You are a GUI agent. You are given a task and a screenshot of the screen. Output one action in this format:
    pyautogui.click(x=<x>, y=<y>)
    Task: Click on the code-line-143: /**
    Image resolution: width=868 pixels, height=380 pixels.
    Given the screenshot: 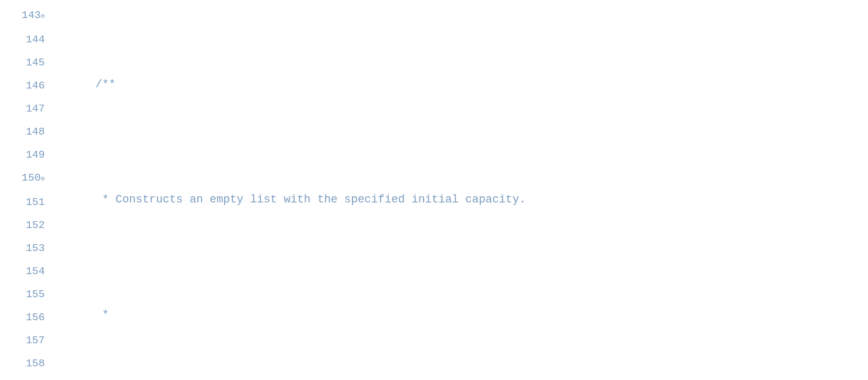 What is the action you would take?
    pyautogui.click(x=468, y=85)
    